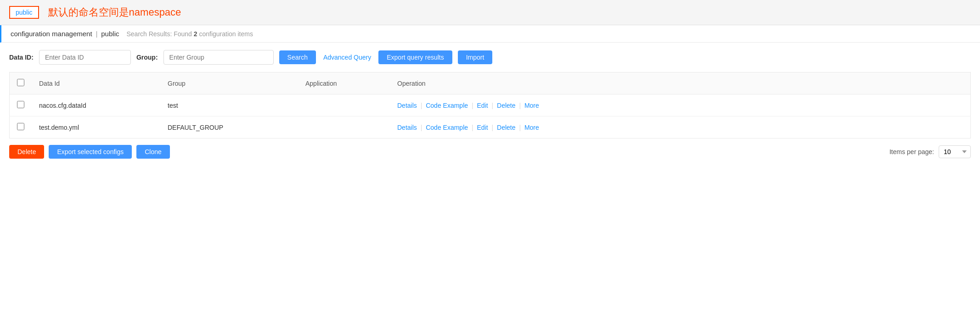 The height and width of the screenshot is (332, 980). I want to click on import-button: Import, so click(475, 57).